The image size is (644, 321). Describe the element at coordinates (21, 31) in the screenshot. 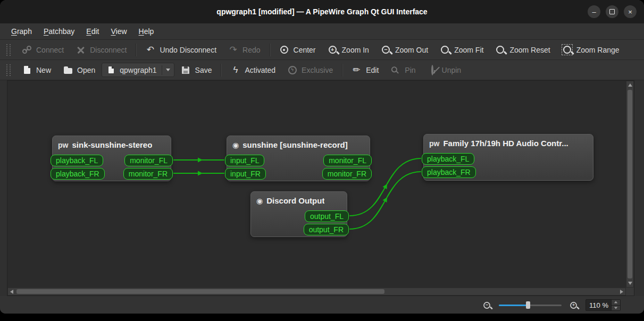

I see `menu-graph-label: Graph` at that location.